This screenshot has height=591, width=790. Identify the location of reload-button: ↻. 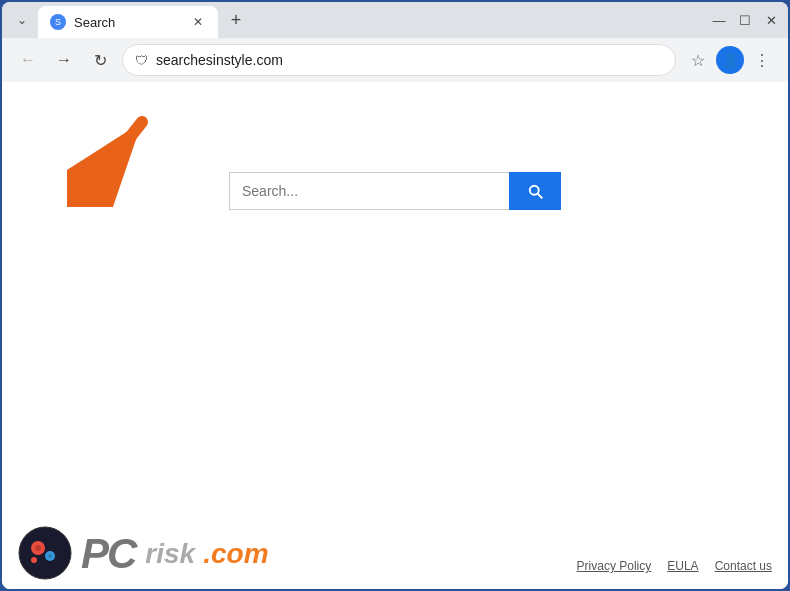
(100, 60).